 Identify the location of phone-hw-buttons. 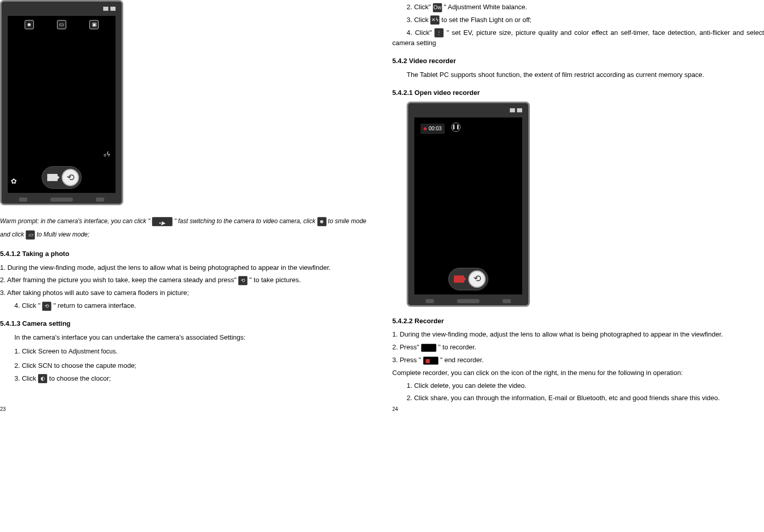
(62, 200).